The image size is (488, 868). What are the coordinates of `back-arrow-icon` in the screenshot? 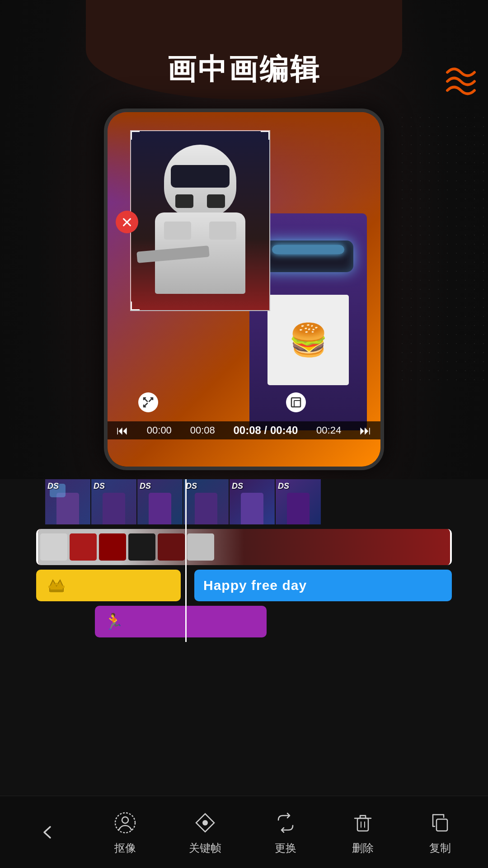 It's located at (48, 832).